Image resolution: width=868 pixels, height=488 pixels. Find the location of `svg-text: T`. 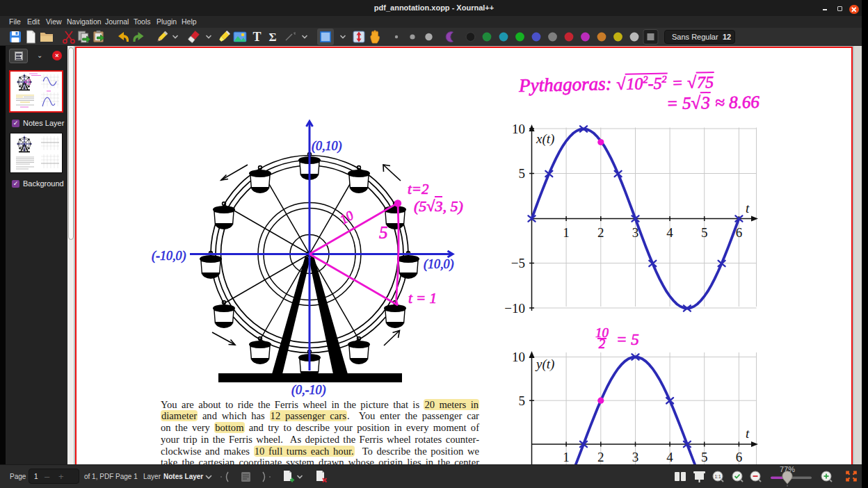

svg-text: T is located at coordinates (257, 37).